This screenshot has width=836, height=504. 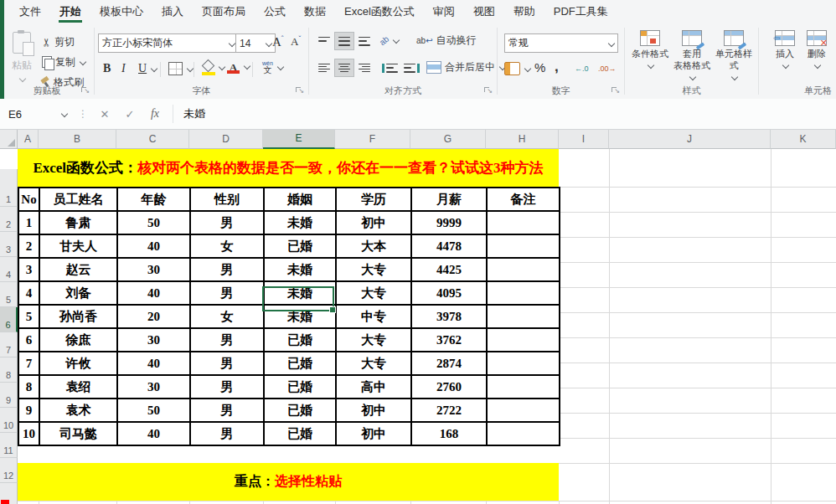 I want to click on row-header-6: 6, so click(x=8, y=320).